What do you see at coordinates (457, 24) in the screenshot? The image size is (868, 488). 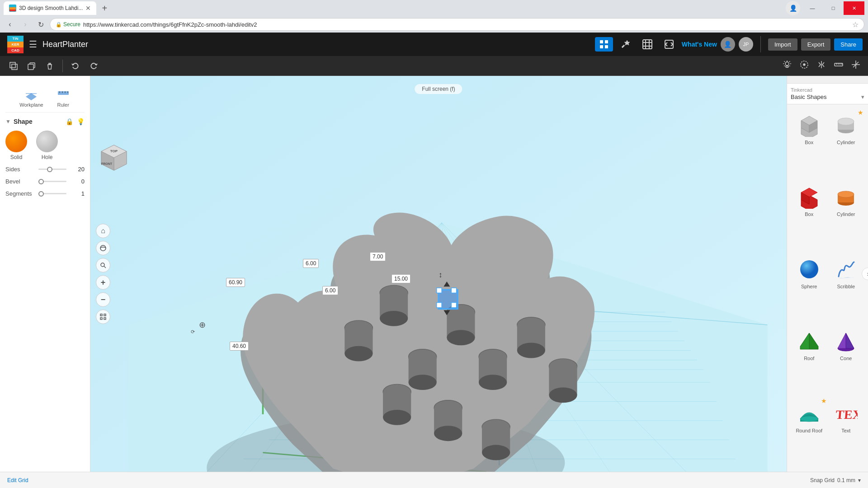 I see `address-input: 🔒 Secure https://www.tinkercad.com/thing…` at bounding box center [457, 24].